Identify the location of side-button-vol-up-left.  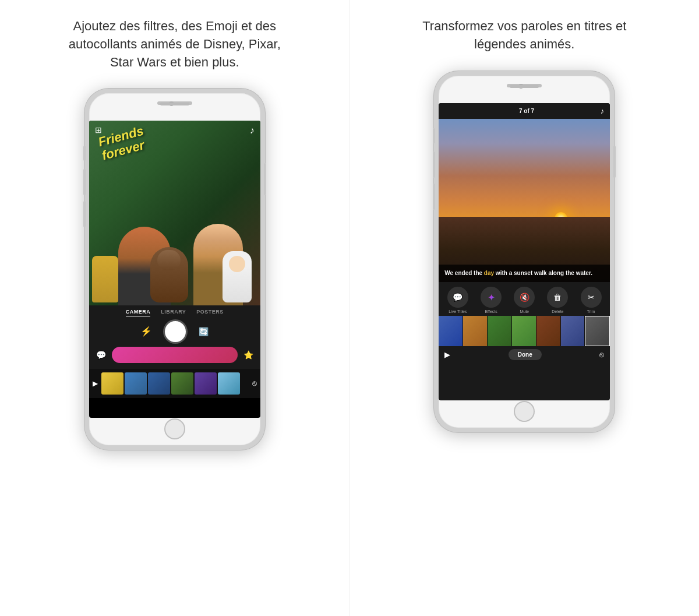
(84, 182).